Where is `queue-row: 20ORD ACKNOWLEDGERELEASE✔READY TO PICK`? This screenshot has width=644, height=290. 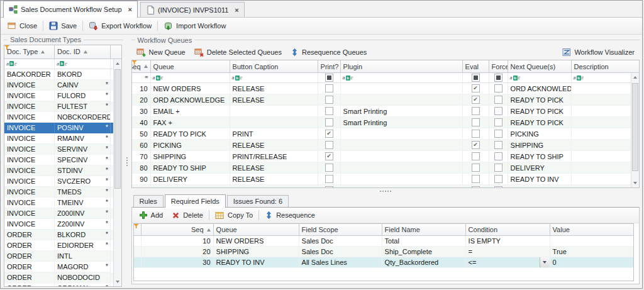 queue-row: 20ORD ACKNOWLEDGERELEASE✔READY TO PICK is located at coordinates (382, 100).